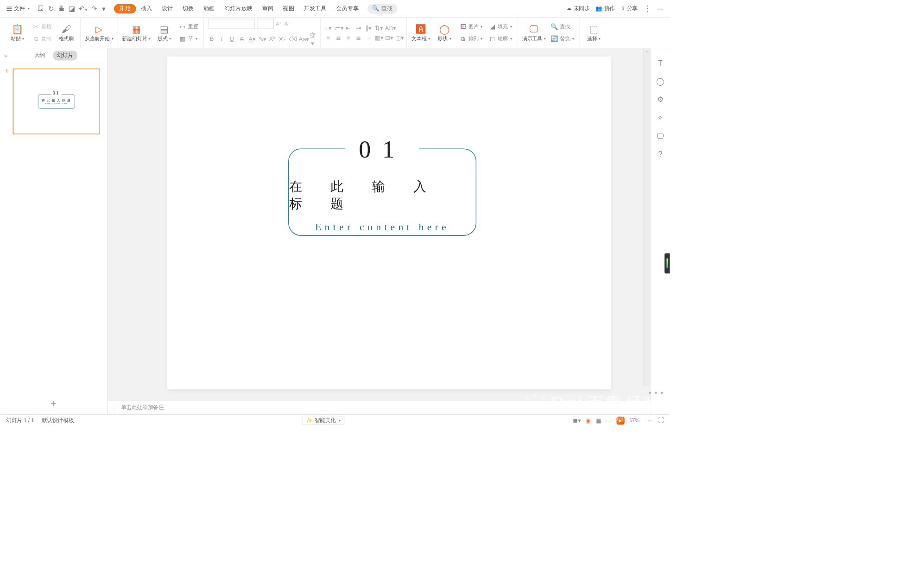 The image size is (924, 588). I want to click on redo-icon: ↷, so click(94, 8).